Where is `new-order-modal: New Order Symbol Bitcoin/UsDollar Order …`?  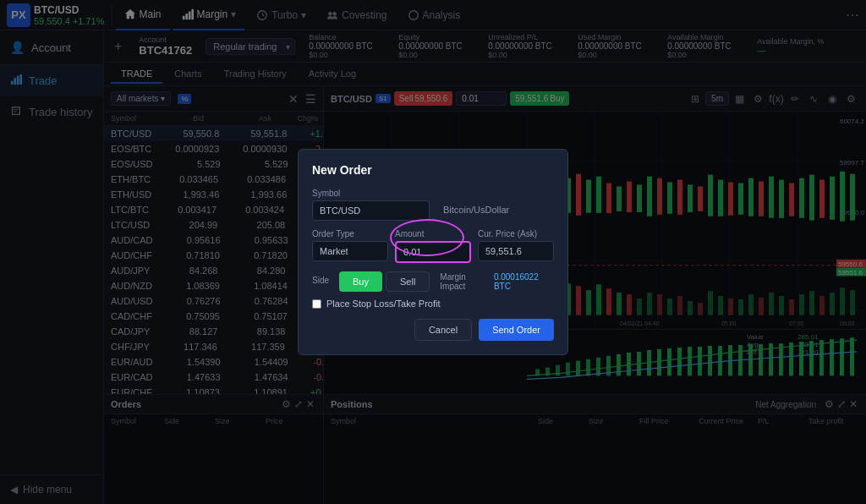 new-order-modal: New Order Symbol Bitcoin/UsDollar Order … is located at coordinates (433, 252).